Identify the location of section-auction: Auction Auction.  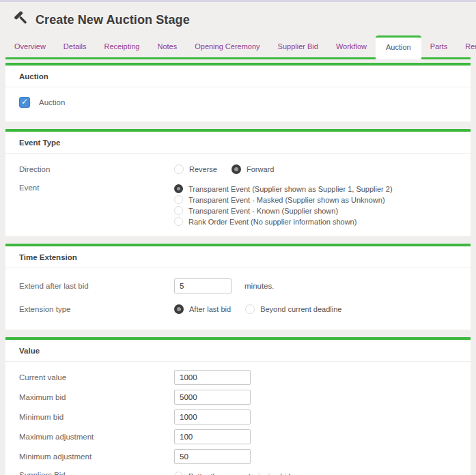
(238, 92).